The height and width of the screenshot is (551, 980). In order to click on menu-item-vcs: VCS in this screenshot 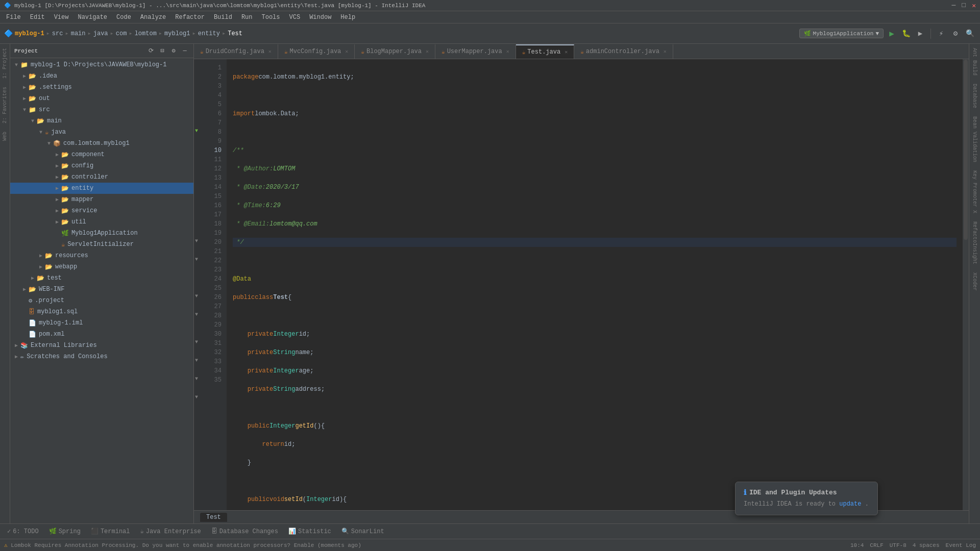, I will do `click(295, 17)`.